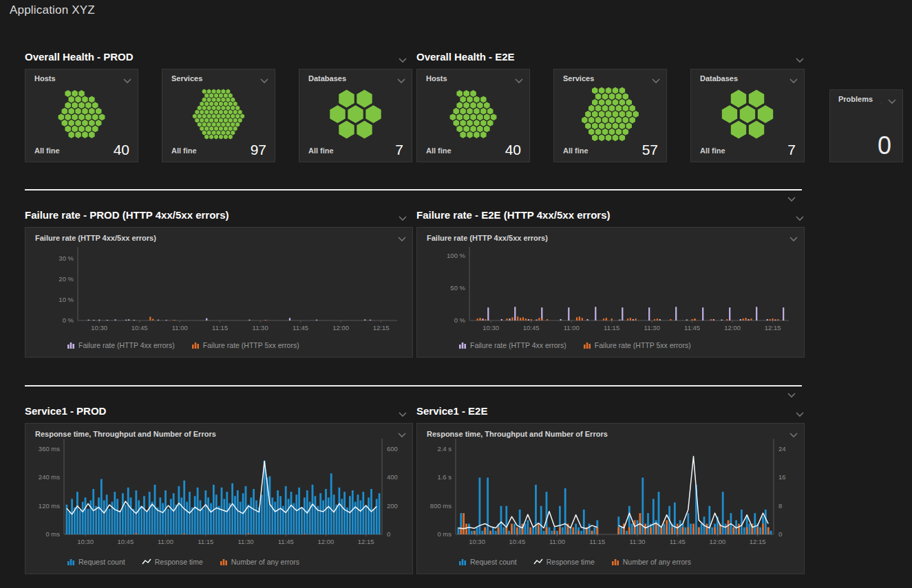 This screenshot has width=912, height=588. What do you see at coordinates (381, 327) in the screenshot?
I see `svg-text: 12:15` at bounding box center [381, 327].